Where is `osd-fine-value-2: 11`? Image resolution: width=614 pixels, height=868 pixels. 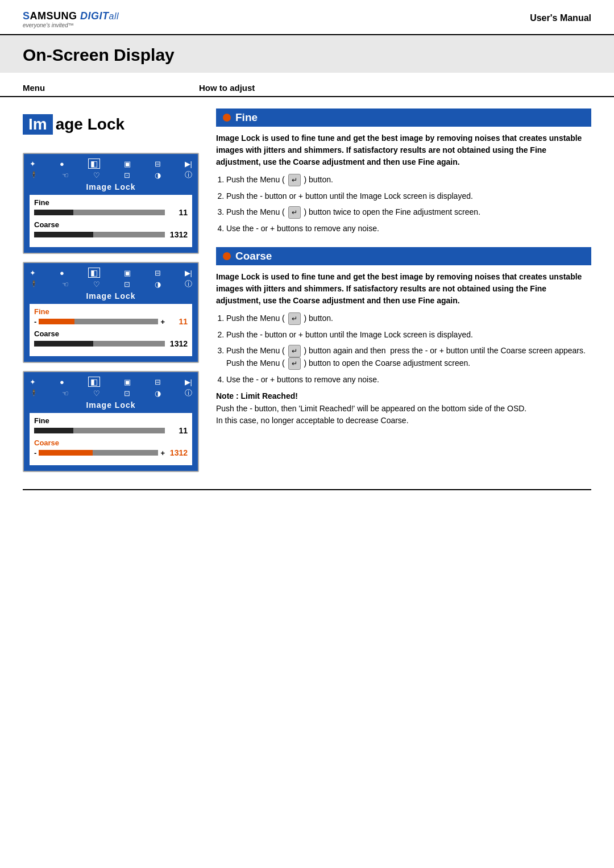 osd-fine-value-2: 11 is located at coordinates (177, 322).